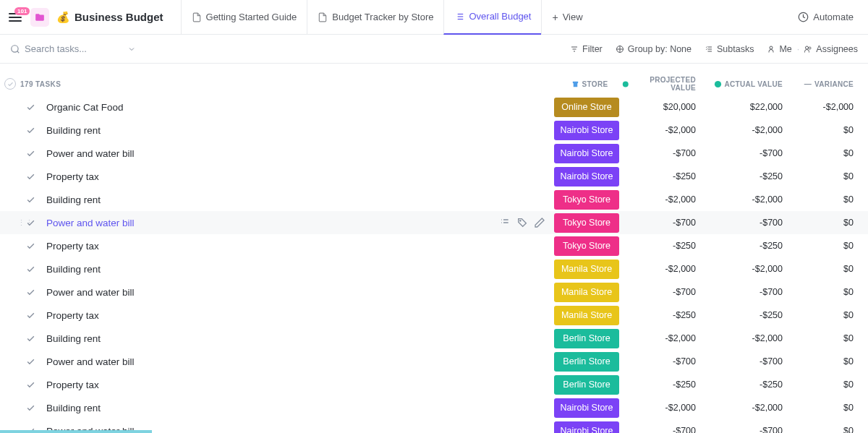 Image resolution: width=868 pixels, height=433 pixels. I want to click on subtask-icon, so click(505, 223).